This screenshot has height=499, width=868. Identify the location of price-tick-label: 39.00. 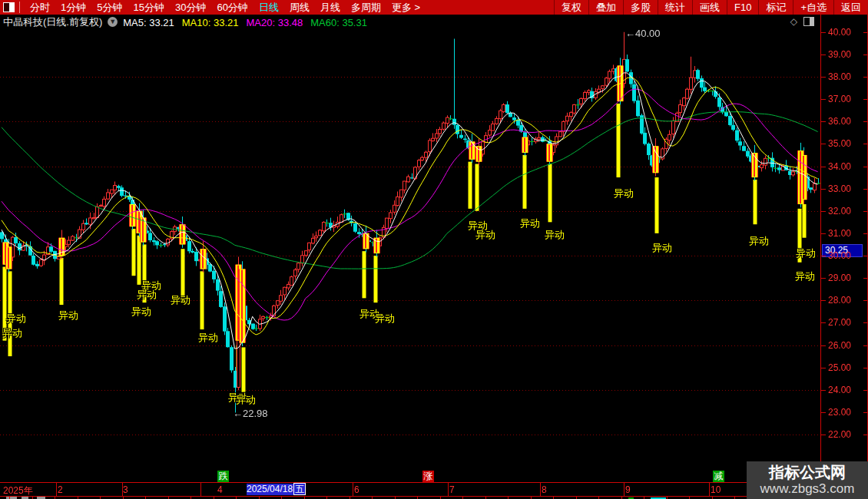
(840, 55).